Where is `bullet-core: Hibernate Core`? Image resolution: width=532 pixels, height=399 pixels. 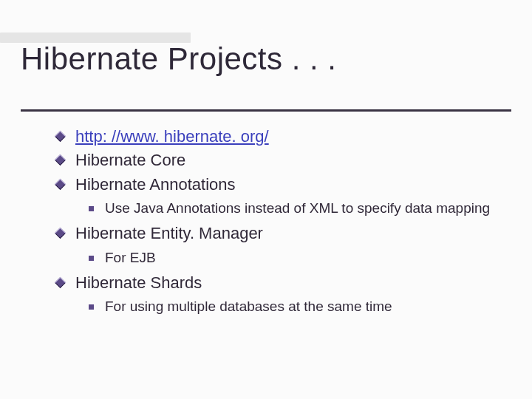
bullet-core: Hibernate Core is located at coordinates (282, 160).